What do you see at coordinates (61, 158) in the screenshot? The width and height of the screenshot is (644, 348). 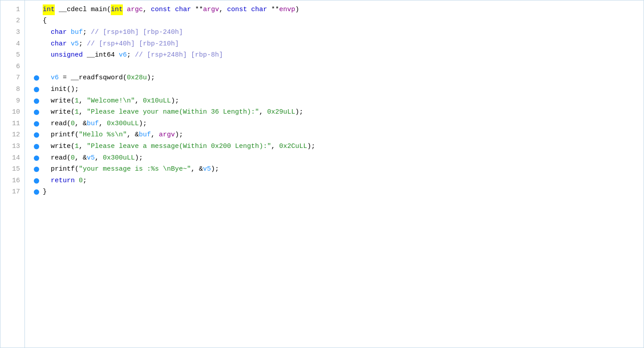 I see `fn-read-14: read(` at bounding box center [61, 158].